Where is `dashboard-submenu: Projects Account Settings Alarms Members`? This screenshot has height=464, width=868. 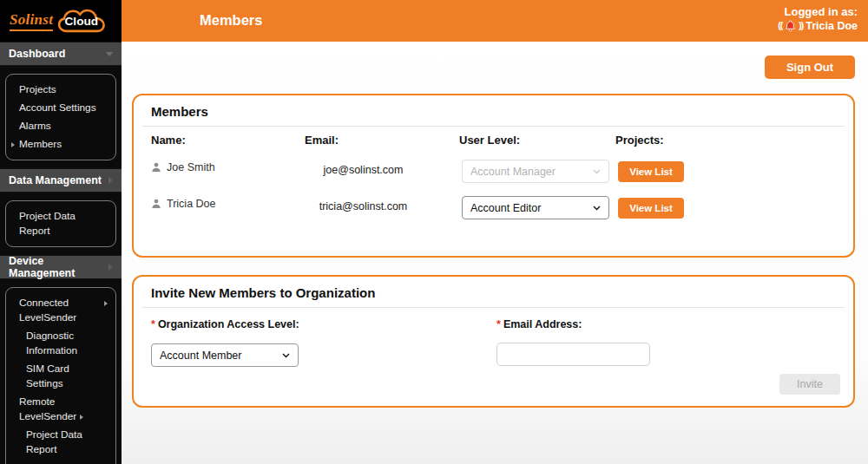 dashboard-submenu: Projects Account Settings Alarms Members is located at coordinates (61, 117).